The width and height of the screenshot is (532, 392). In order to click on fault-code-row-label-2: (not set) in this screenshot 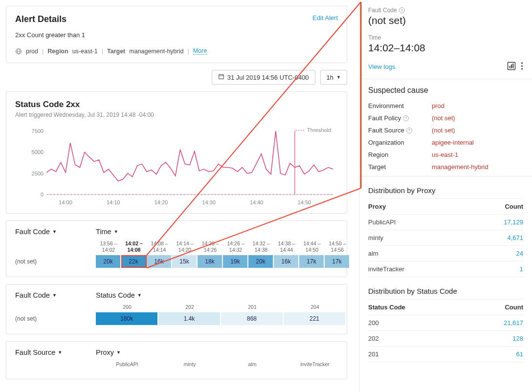, I will do `click(56, 320)`.